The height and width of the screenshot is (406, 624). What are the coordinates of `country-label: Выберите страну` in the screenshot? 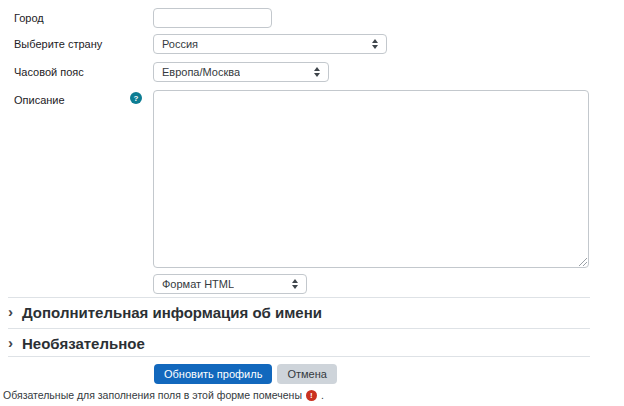 It's located at (58, 44).